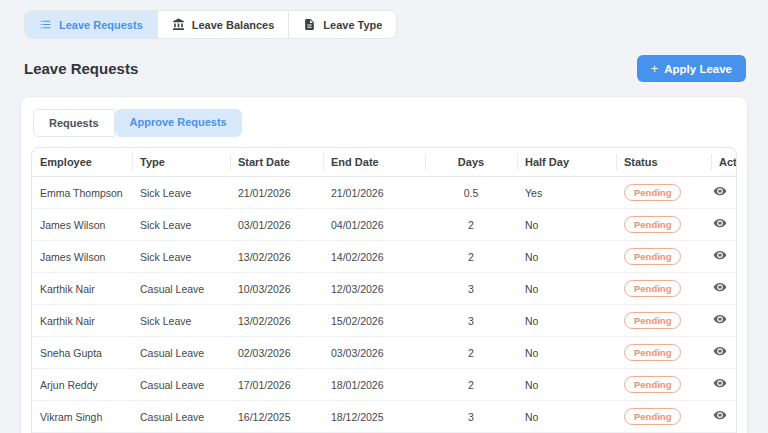  What do you see at coordinates (384, 417) in the screenshot?
I see `table-row: Vikram Singh Casual Leave 16/12/2025 18/…` at bounding box center [384, 417].